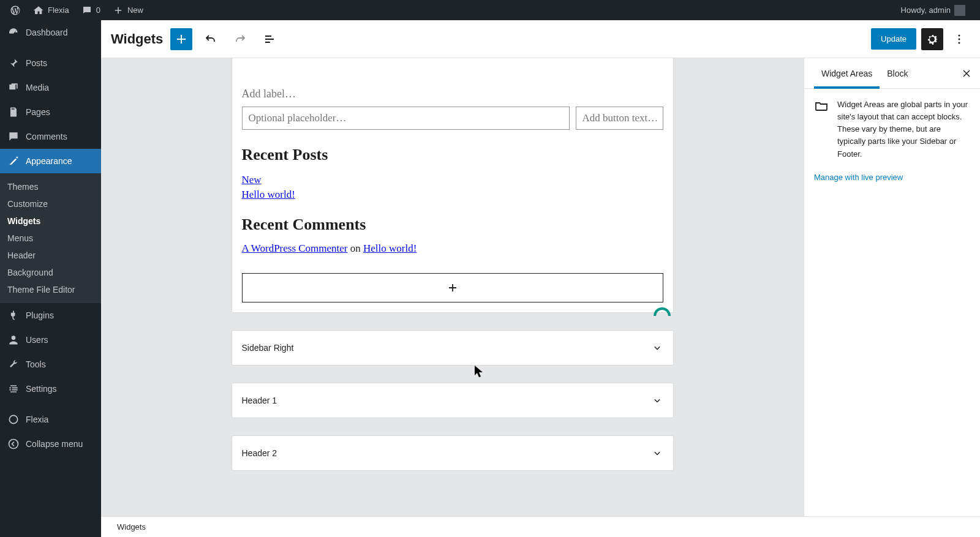 This screenshot has height=537, width=980. Describe the element at coordinates (453, 288) in the screenshot. I see `plus-icon` at that location.